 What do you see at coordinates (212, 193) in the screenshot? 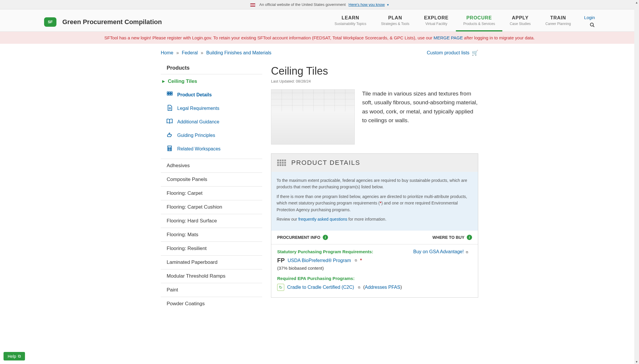
I see `sidebar-item: Flooring: Carpet` at bounding box center [212, 193].